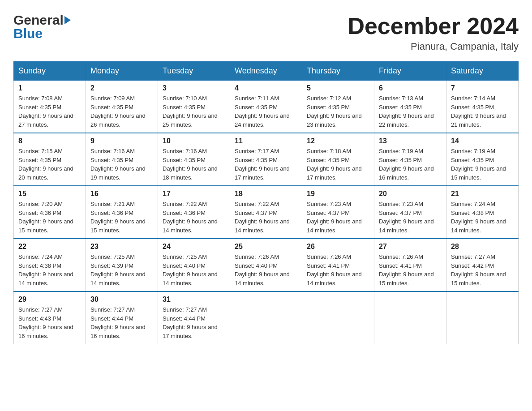  Describe the element at coordinates (122, 107) in the screenshot. I see `calendar-cell: 2Sunrise: 7:09 AMSunset: 4:35 PMDaylight…` at that location.